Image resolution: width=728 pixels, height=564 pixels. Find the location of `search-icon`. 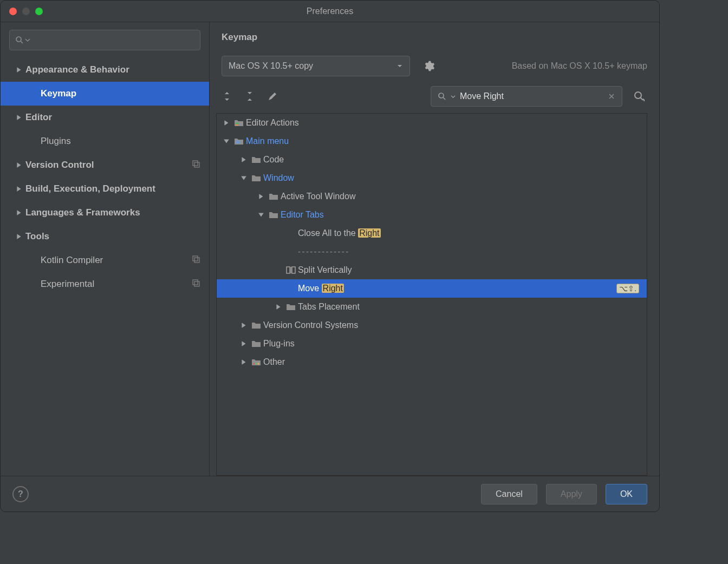

search-icon is located at coordinates (442, 96).